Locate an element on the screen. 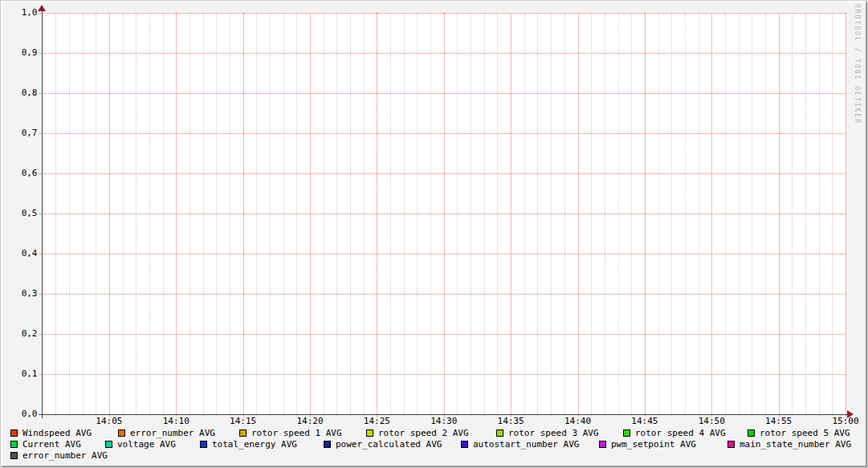 This screenshot has width=868, height=468. y-tick-label: 1,0 is located at coordinates (25, 13).